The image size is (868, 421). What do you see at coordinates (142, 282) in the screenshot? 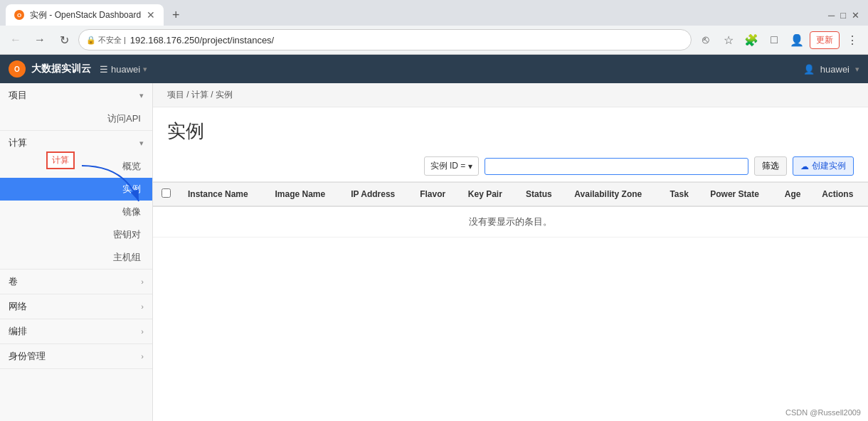
I see `sidebar-volumes-chevron: ›` at bounding box center [142, 282].